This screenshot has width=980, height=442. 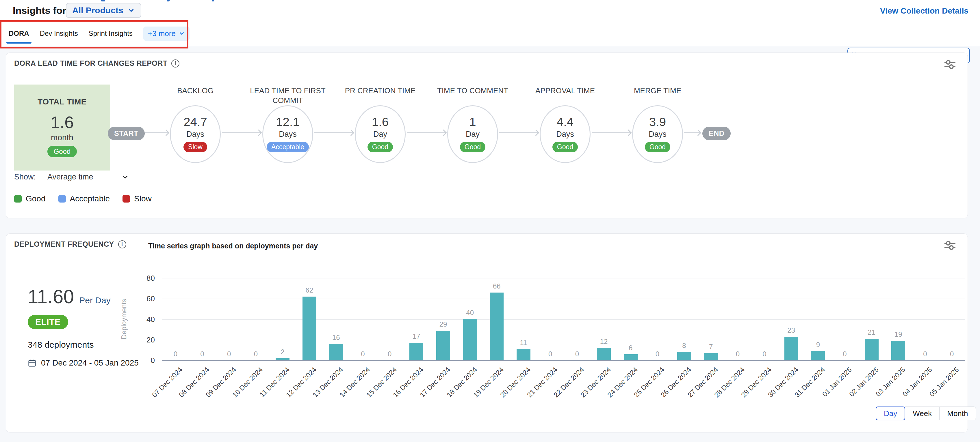 I want to click on stage-lead-time-to-first-commit: LEAD TIME TO FIRST COMMIT12.1DaysAccepta…, so click(x=288, y=124).